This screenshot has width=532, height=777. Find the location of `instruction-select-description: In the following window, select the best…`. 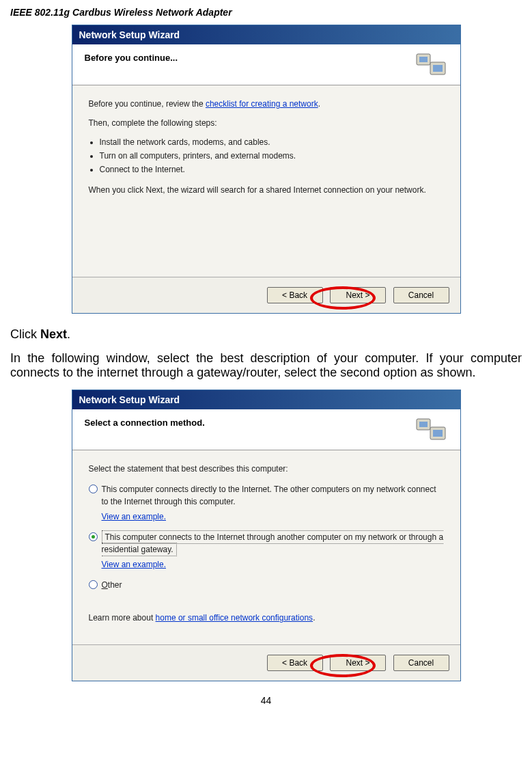

instruction-select-description: In the following window, select the best… is located at coordinates (266, 366).